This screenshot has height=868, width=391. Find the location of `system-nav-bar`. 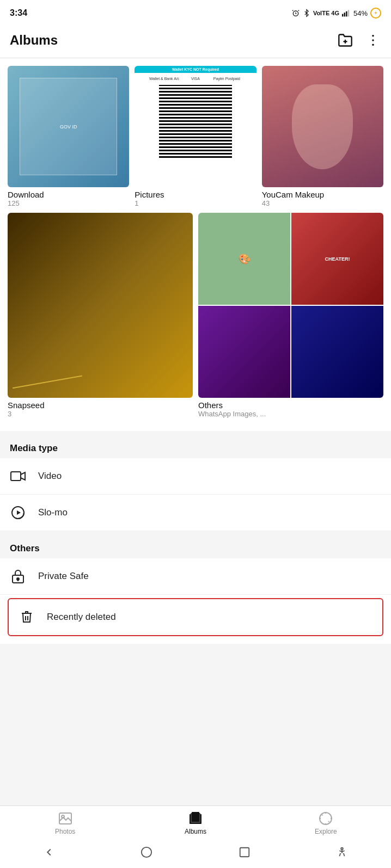

system-nav-bar is located at coordinates (196, 853).